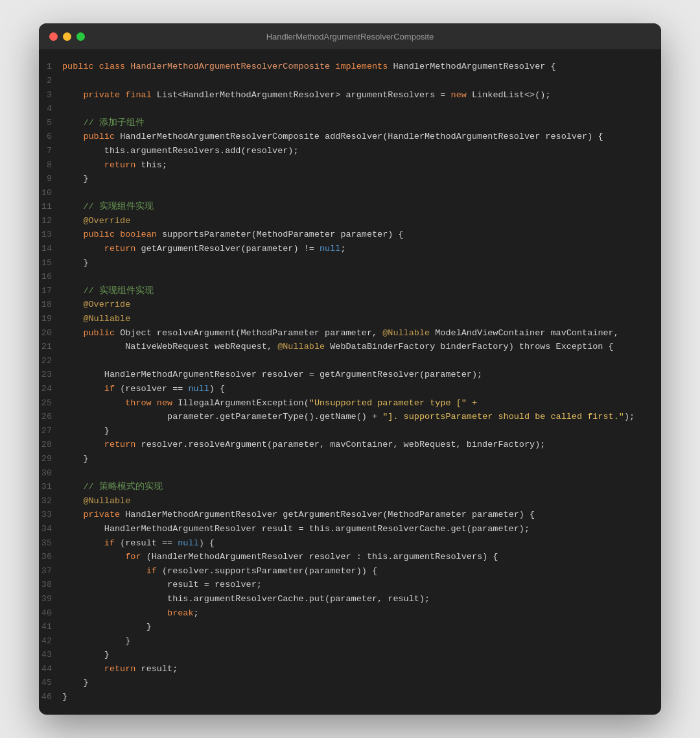 The image size is (700, 738). What do you see at coordinates (80, 36) in the screenshot?
I see `maximize-button` at bounding box center [80, 36].